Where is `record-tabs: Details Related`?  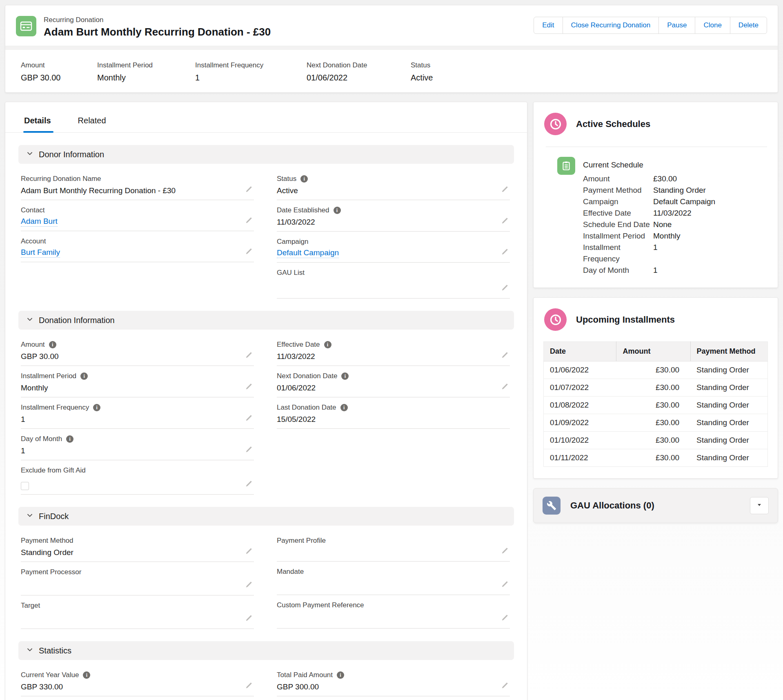
record-tabs: Details Related is located at coordinates (266, 118).